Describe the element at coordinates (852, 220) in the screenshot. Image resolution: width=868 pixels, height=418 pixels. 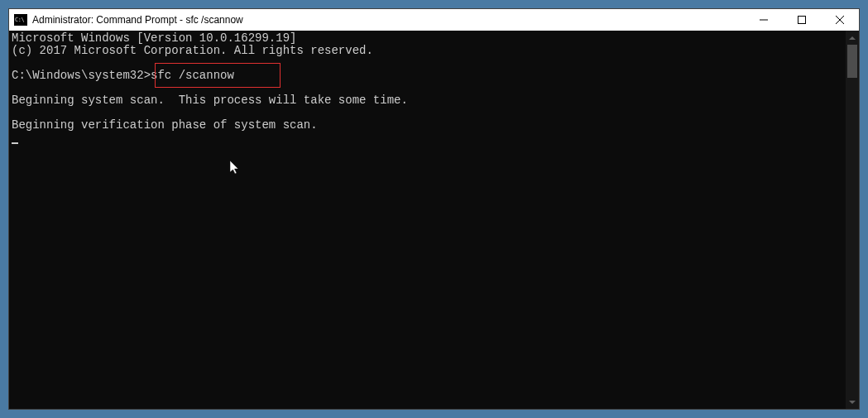
I see `vertical-scrollbar` at that location.